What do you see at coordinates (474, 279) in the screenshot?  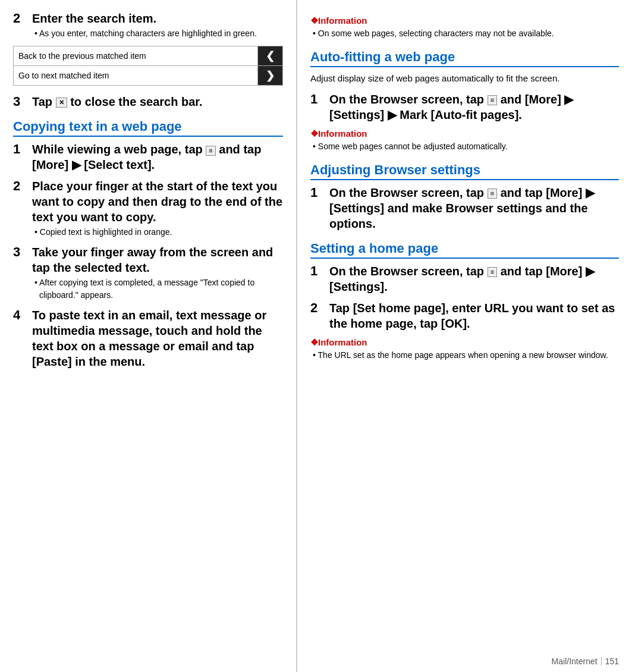 I see `home-step-1-content: On the Browser screen, tap ≡ and tap [Mo…` at bounding box center [474, 279].